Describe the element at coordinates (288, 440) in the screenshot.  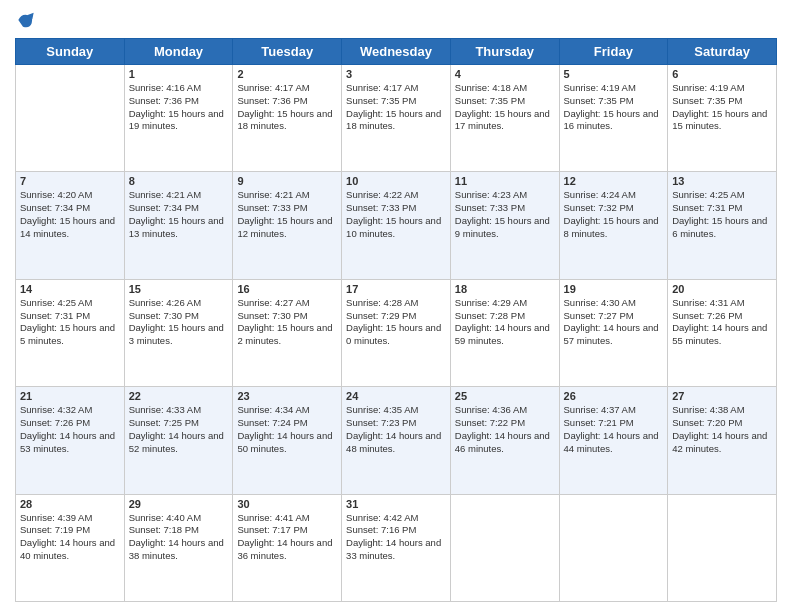
I see `day-cell: 23Sunrise: 4:34 AMSunset: 7:24 PMDayligh…` at that location.